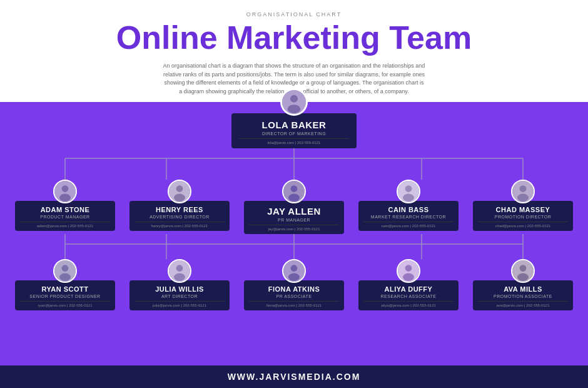 This screenshot has width=588, height=388. I want to click on footer: WWW.JARVISMEDIA.COM, so click(294, 377).